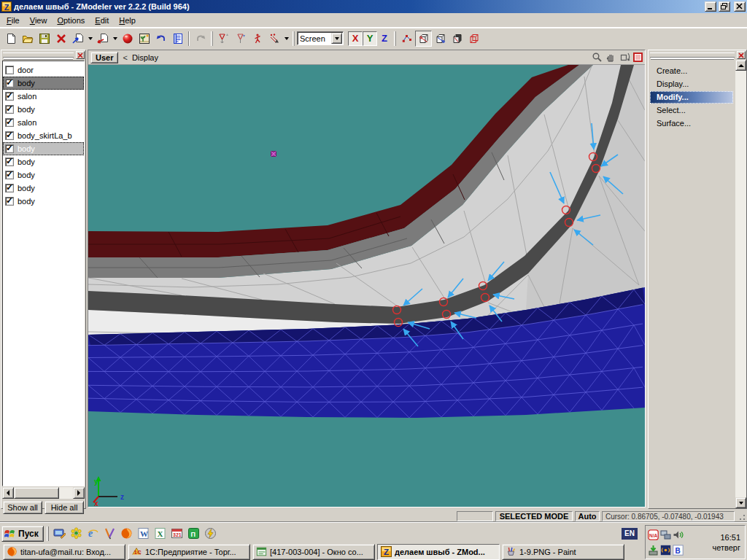 The height and width of the screenshot is (560, 747). What do you see at coordinates (741, 55) in the screenshot?
I see `commands-panel-close-button` at bounding box center [741, 55].